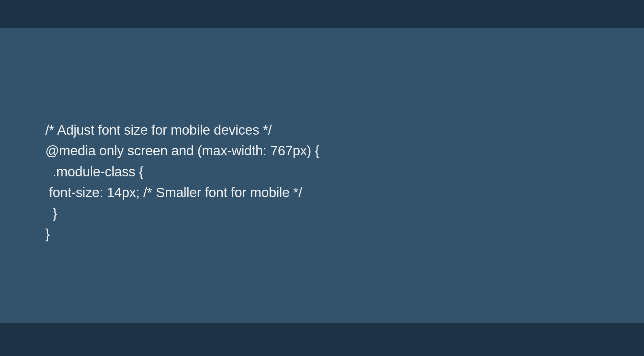 The width and height of the screenshot is (644, 356). What do you see at coordinates (183, 151) in the screenshot?
I see `code-line: @media only screen and (max-width: 767px…` at bounding box center [183, 151].